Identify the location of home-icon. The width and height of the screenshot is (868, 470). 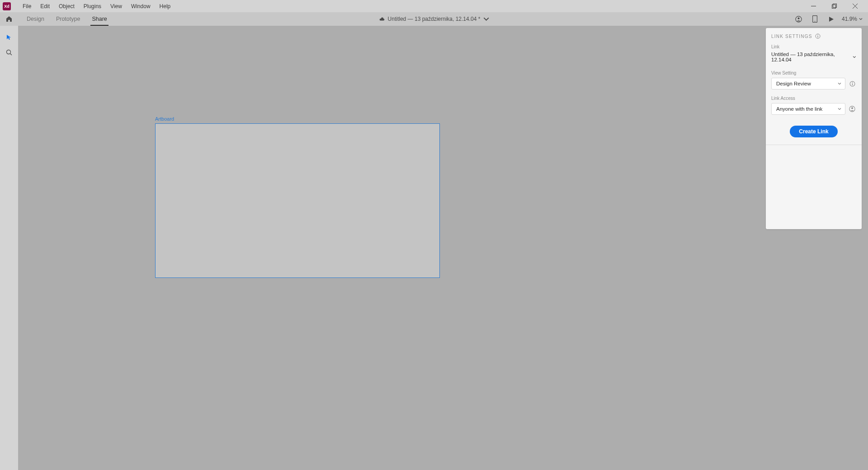
(9, 19).